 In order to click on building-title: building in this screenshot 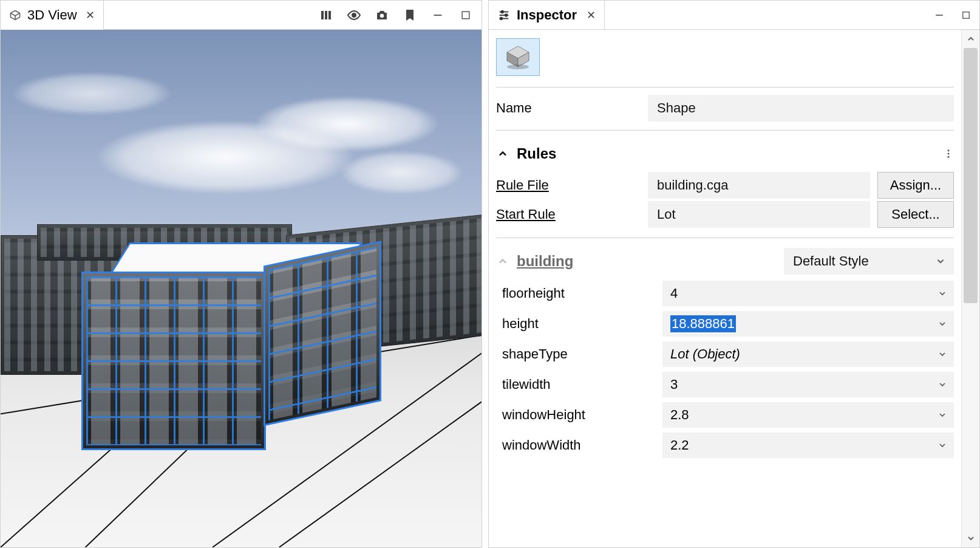, I will do `click(545, 261)`.